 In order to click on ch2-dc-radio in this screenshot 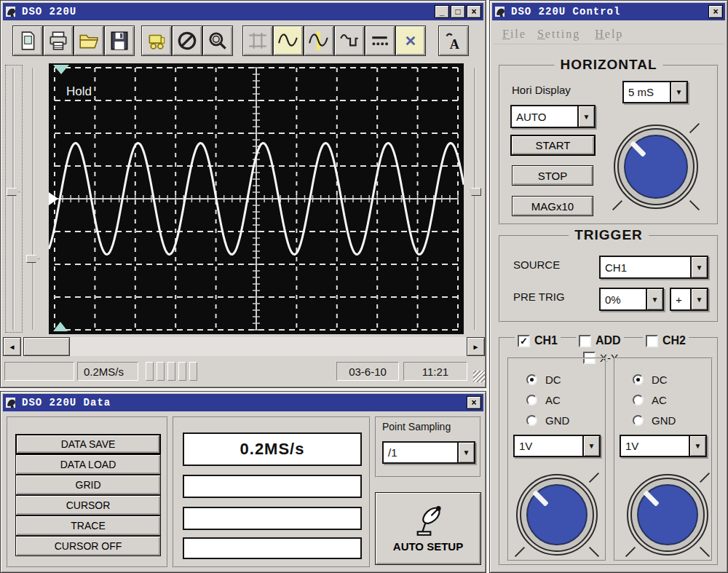, I will do `click(638, 380)`.